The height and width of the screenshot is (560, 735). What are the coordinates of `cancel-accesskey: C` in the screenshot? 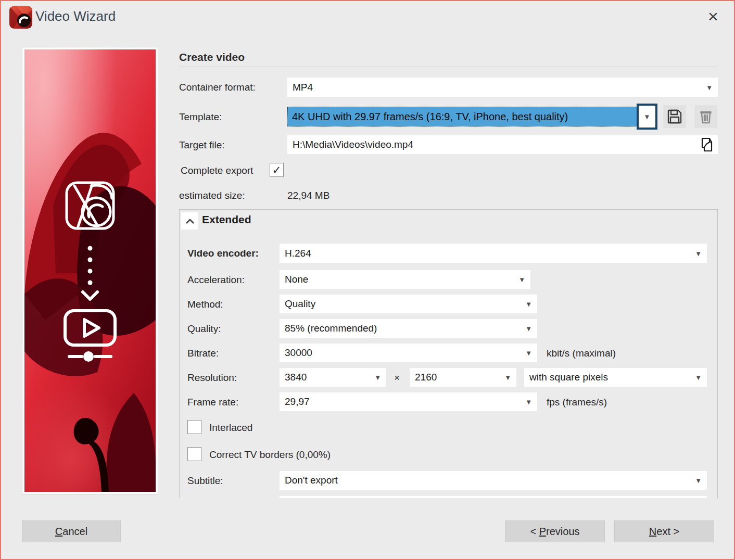 It's located at (59, 532).